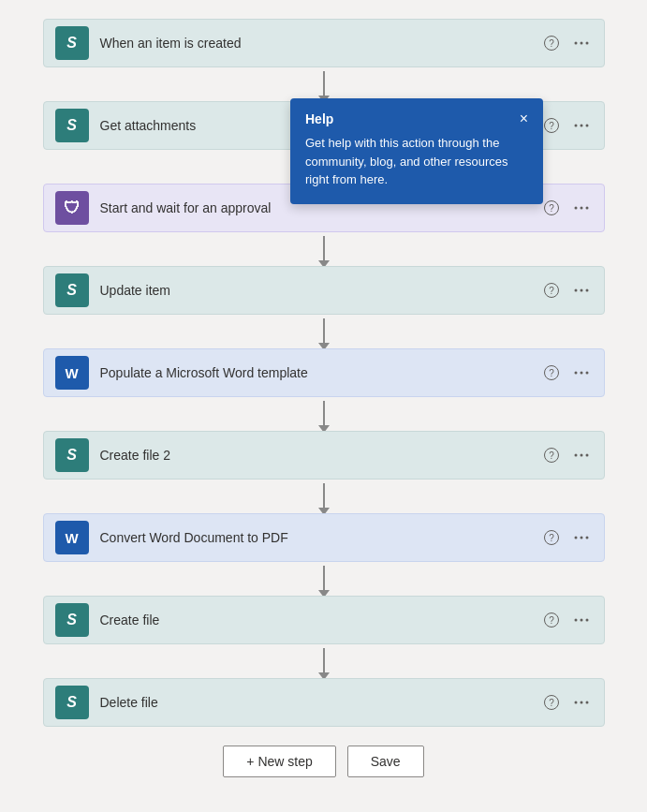 The width and height of the screenshot is (647, 812). What do you see at coordinates (551, 43) in the screenshot?
I see `help-icon-1: ?` at bounding box center [551, 43].